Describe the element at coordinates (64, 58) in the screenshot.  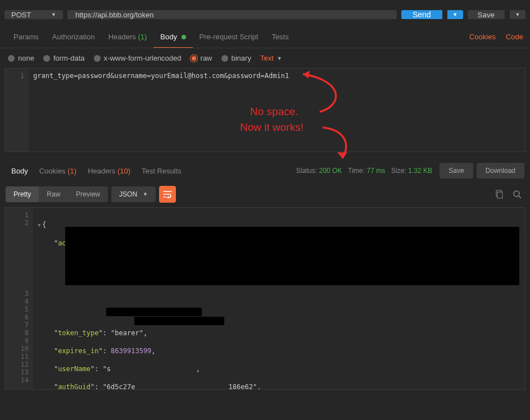
I see `body-type-form-data: form-data` at that location.